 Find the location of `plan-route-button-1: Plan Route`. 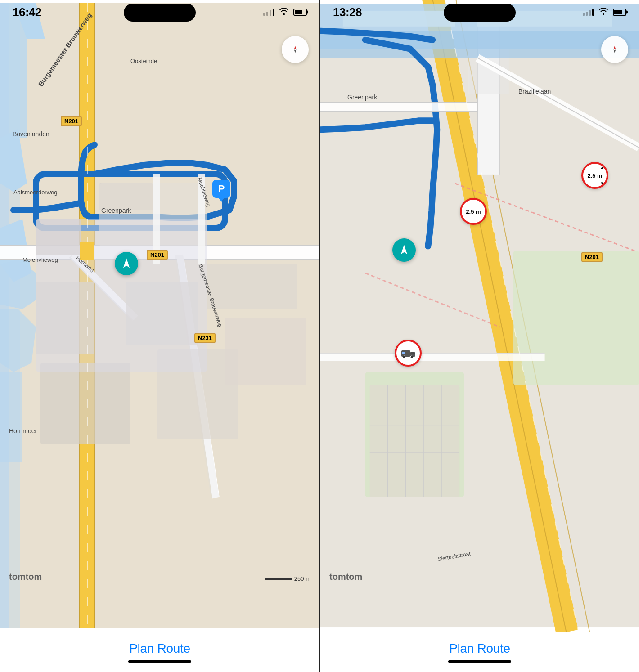

plan-route-button-1: Plan Route is located at coordinates (160, 649).